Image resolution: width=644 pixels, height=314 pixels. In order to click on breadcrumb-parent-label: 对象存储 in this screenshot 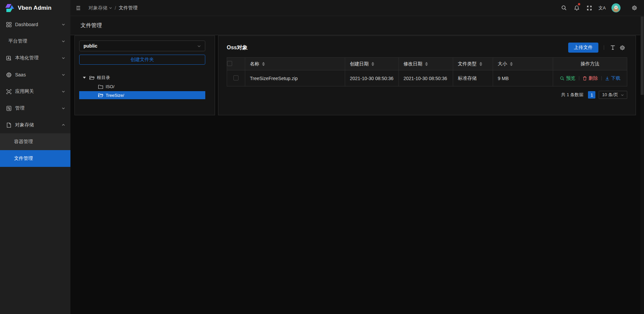, I will do `click(98, 8)`.